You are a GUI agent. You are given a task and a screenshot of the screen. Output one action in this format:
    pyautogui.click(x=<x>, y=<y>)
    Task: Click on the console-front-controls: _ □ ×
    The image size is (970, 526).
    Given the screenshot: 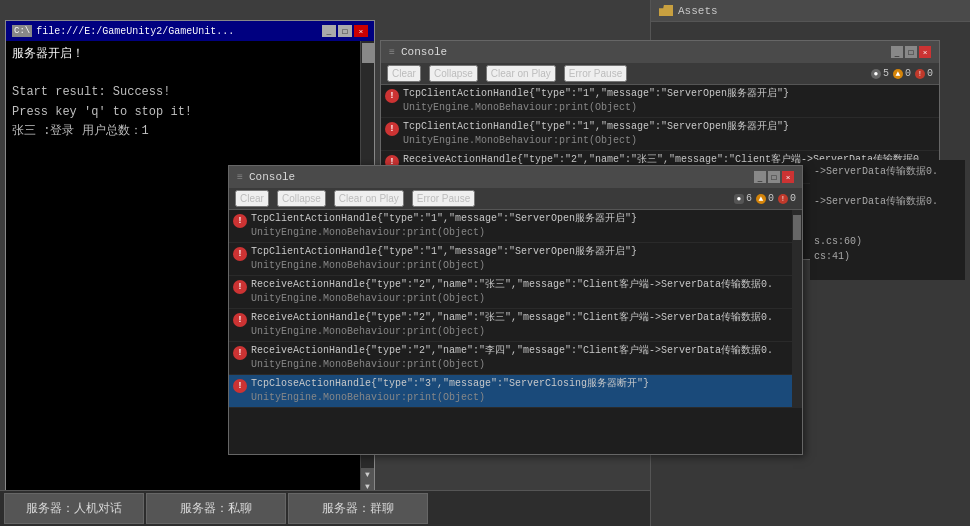 What is the action you would take?
    pyautogui.click(x=774, y=177)
    